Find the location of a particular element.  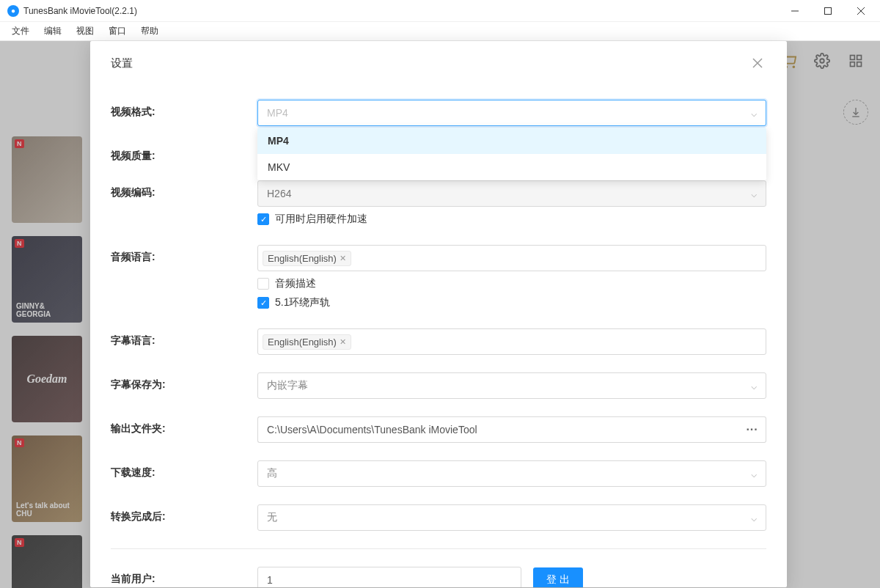

hw-accel-checkbox is located at coordinates (263, 219).